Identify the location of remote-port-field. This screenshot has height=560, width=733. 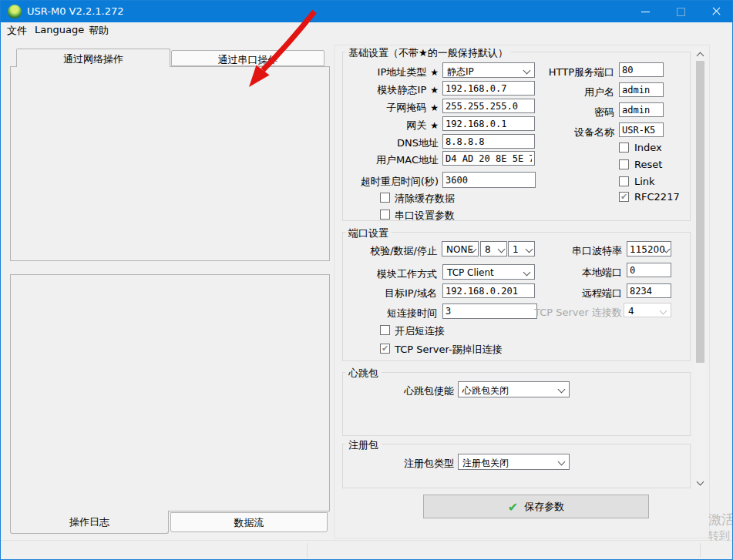
(649, 291).